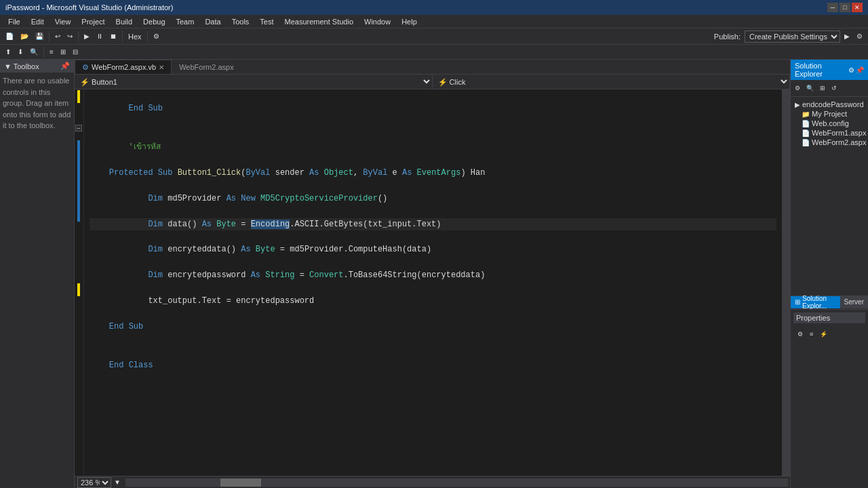  I want to click on minimize-button: ─, so click(833, 7).